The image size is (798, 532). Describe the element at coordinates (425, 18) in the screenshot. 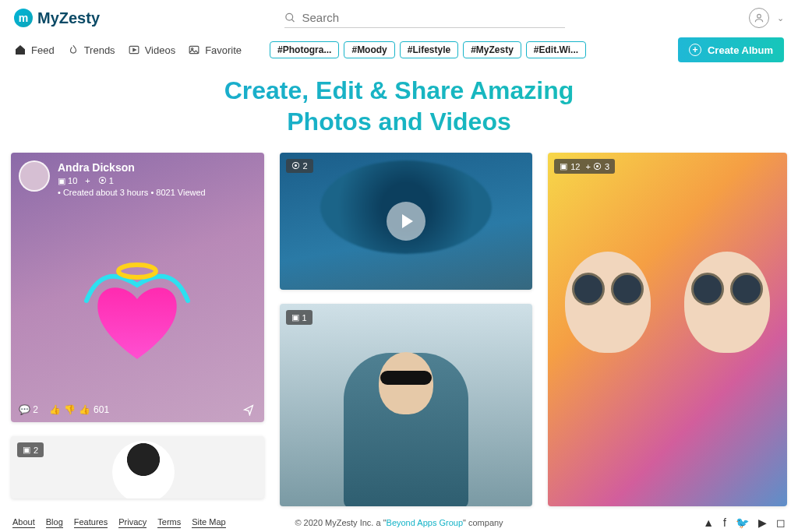

I see `search-field` at that location.